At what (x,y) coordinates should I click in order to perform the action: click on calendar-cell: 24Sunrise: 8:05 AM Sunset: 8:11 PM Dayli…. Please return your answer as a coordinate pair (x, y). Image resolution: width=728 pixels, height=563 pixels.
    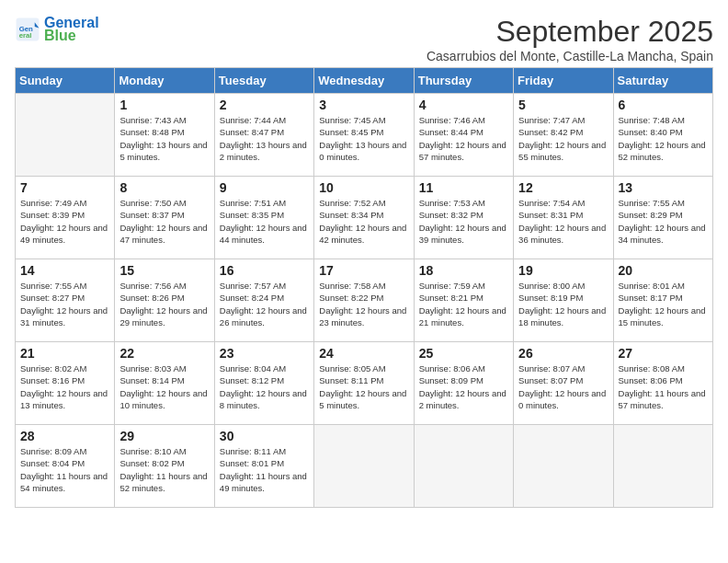
    Looking at the image, I should click on (364, 384).